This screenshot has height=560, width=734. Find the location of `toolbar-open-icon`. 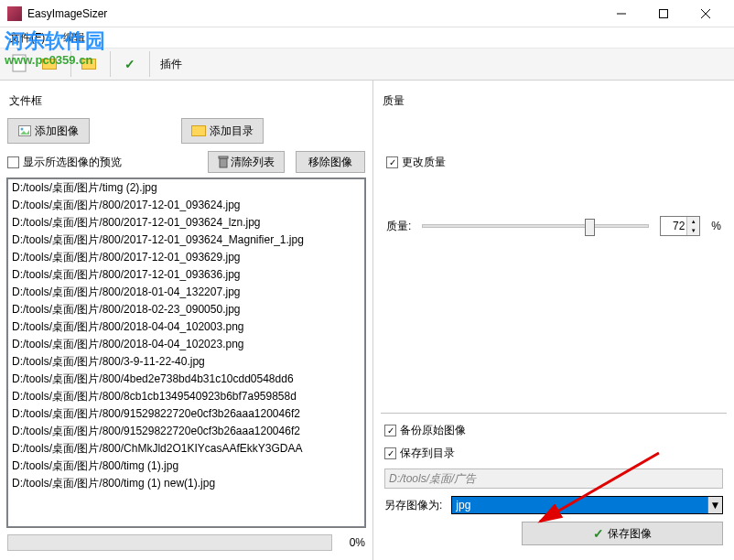

toolbar-open-icon is located at coordinates (51, 64).